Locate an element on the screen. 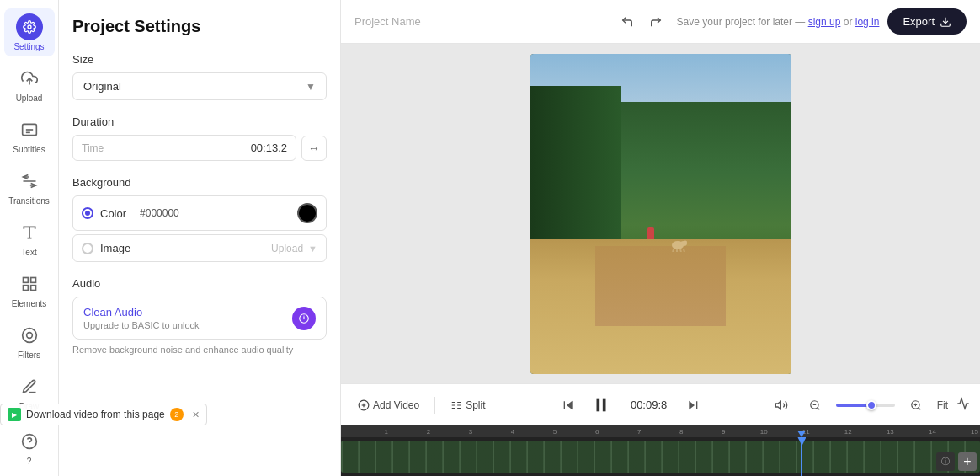 The width and height of the screenshot is (980, 476). add-video-label: Add Video is located at coordinates (396, 405).